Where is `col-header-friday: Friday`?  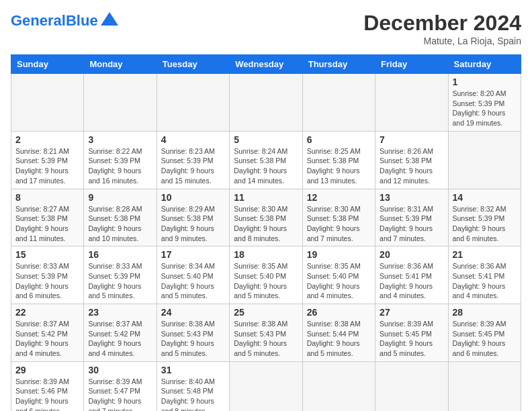
col-header-friday: Friday is located at coordinates (412, 64).